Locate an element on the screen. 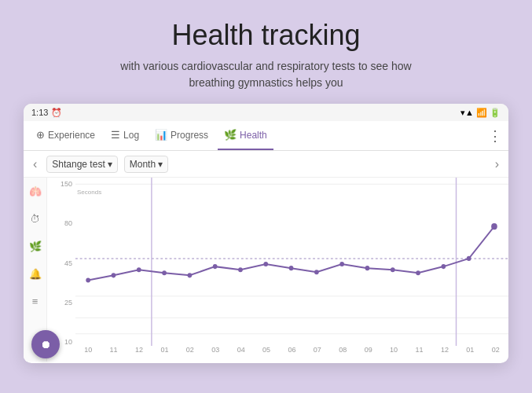 This screenshot has width=532, height=393. x-label-06: 06 is located at coordinates (292, 354).